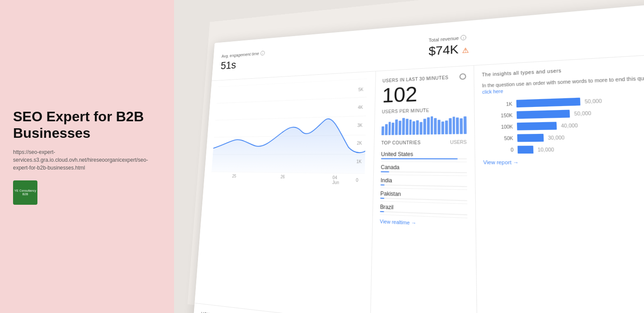 The height and width of the screenshot is (313, 644). What do you see at coordinates (359, 162) in the screenshot?
I see `y-label-1k: 1K` at bounding box center [359, 162].